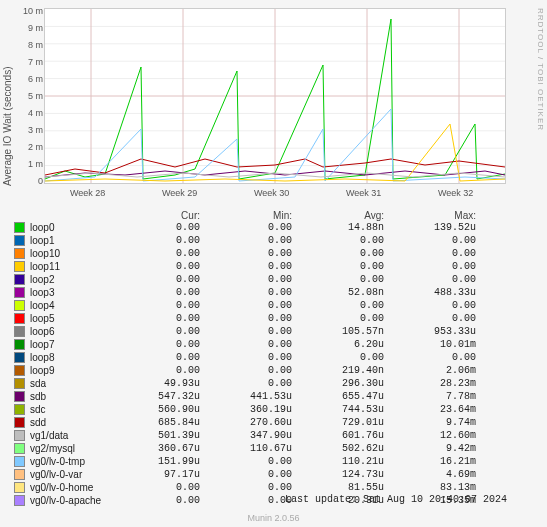 This screenshot has height=527, width=547. I want to click on legend-max: 83.13m, so click(430, 488).